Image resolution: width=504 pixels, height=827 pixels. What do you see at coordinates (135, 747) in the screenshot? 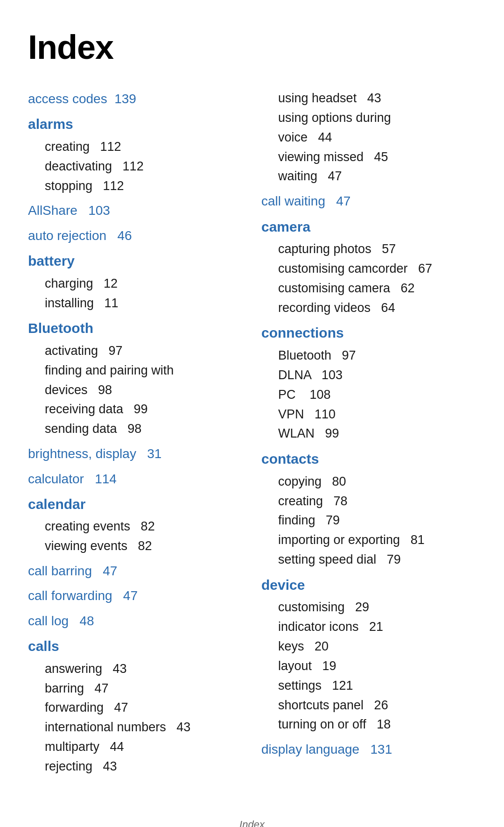
I see `sub-calls-multiparty: multiparty 44` at bounding box center [135, 747].